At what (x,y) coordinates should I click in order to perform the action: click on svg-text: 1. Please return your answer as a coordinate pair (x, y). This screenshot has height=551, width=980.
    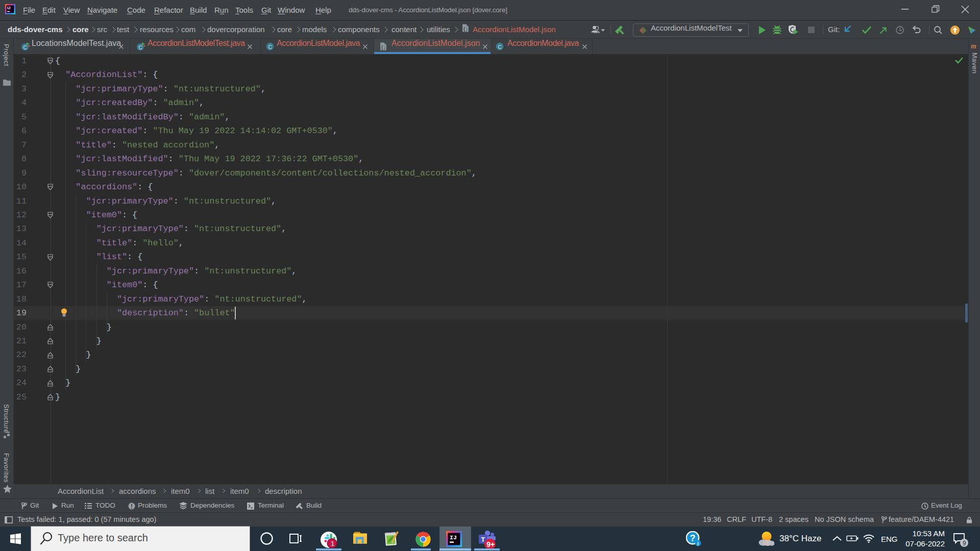
    Looking at the image, I should click on (333, 544).